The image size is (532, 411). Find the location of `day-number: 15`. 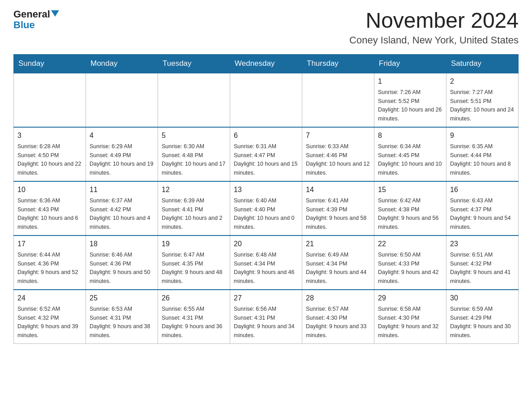

day-number: 15 is located at coordinates (410, 190).